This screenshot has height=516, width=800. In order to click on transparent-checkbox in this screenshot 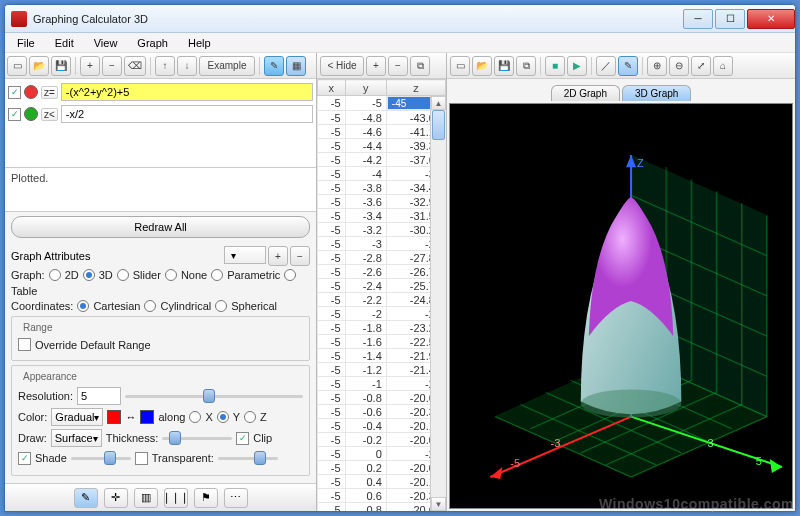, I will do `click(142, 458)`.